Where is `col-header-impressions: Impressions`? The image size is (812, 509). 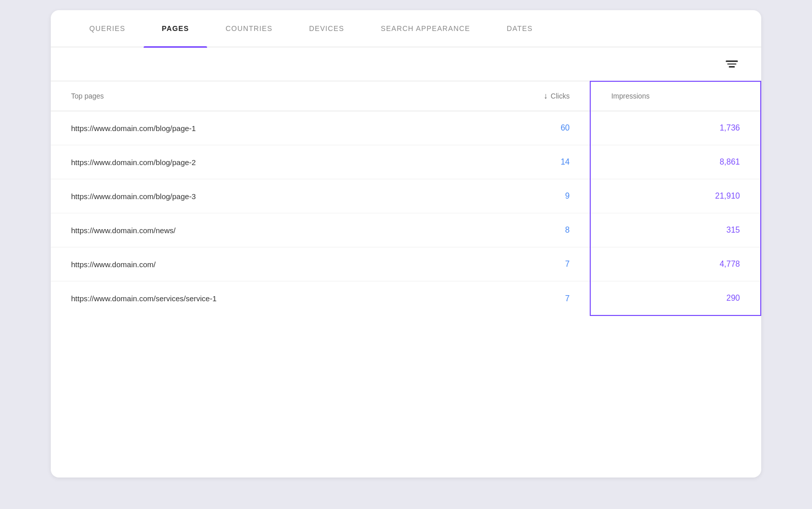 col-header-impressions: Impressions is located at coordinates (675, 97).